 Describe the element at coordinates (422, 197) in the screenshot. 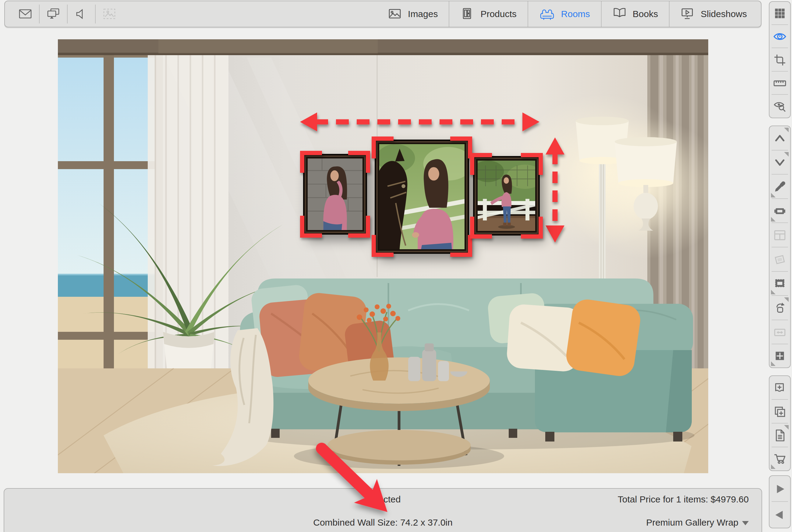

I see `center-portrait-photo` at that location.